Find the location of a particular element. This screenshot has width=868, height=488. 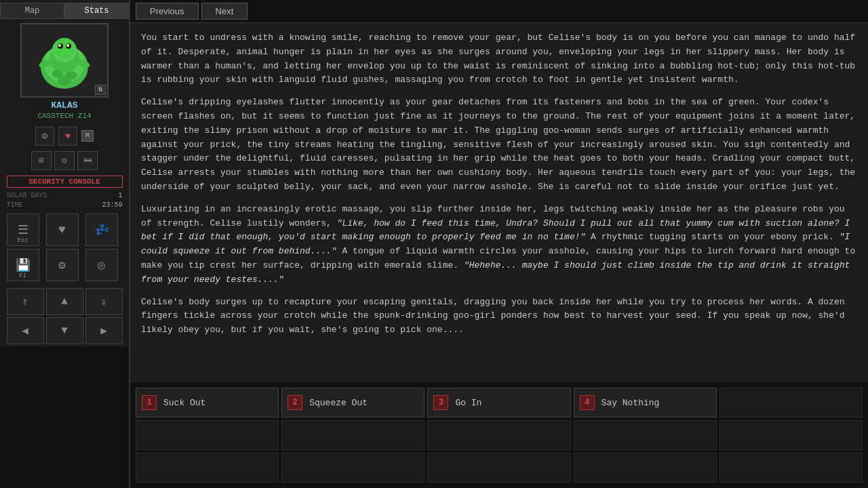

map-button: Map is located at coordinates (33, 11).